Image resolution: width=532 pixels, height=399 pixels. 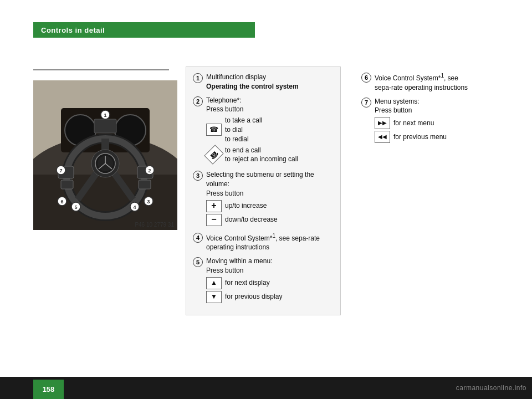 What do you see at coordinates (198, 101) in the screenshot?
I see `item-number-2: 2` at bounding box center [198, 101].